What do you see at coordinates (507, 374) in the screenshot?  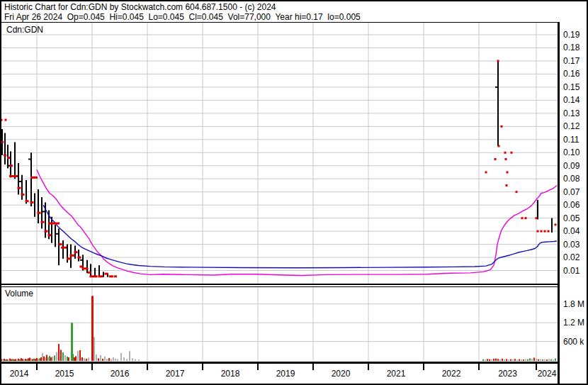 I see `year-label: 2023` at bounding box center [507, 374].